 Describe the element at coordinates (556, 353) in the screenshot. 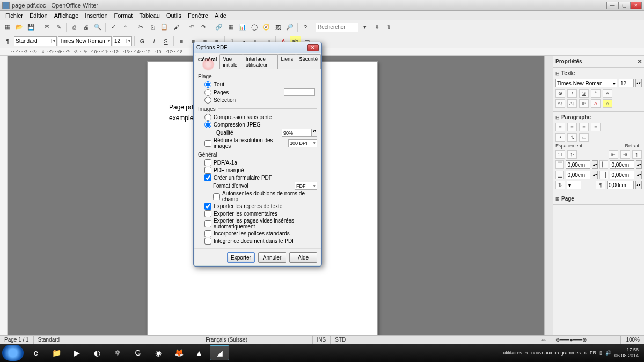

I see `tray-label-2: nouveaux programmes` at that location.